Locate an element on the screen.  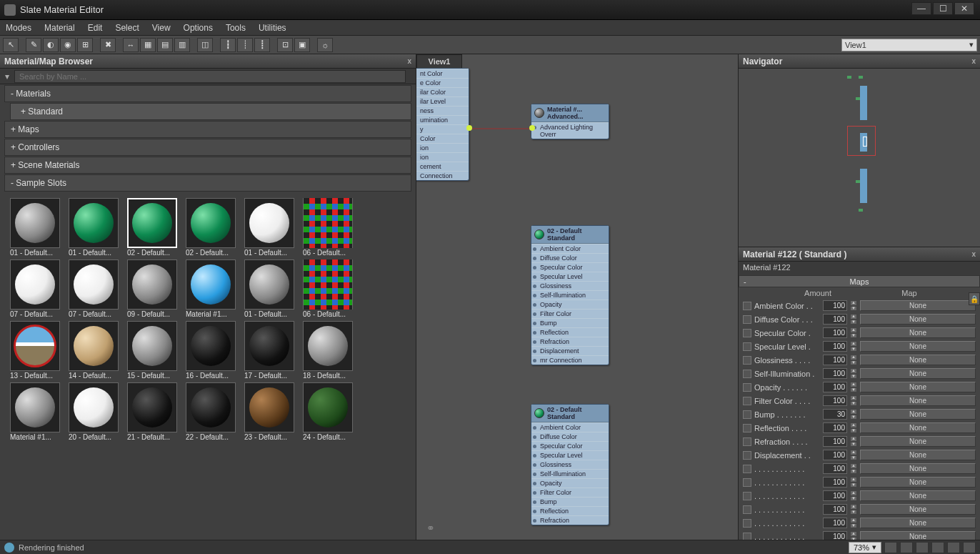
sample-slot: 16 - Default... is located at coordinates (214, 350).